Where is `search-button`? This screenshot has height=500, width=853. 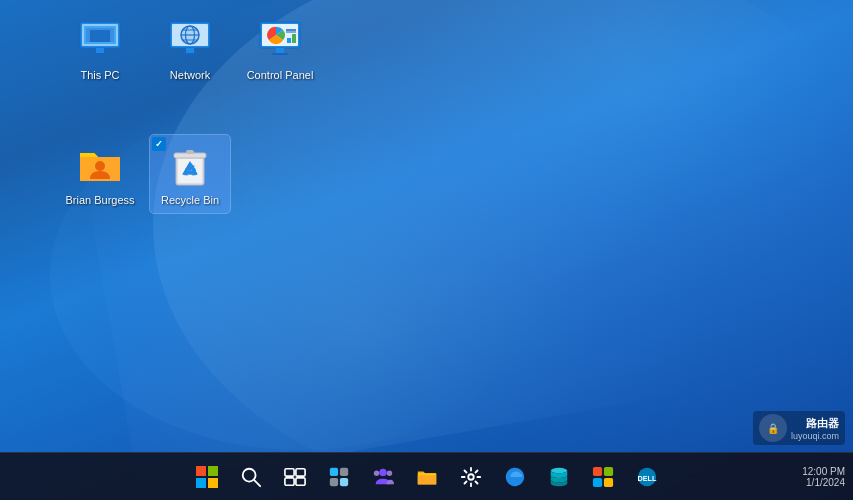 search-button is located at coordinates (251, 477).